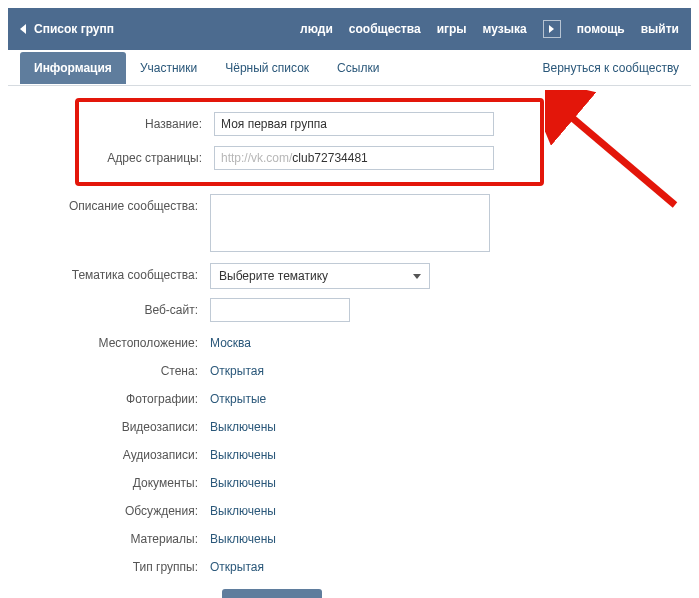 This screenshot has height=598, width=699. What do you see at coordinates (67, 29) in the screenshot?
I see `back-button: Список групп` at bounding box center [67, 29].